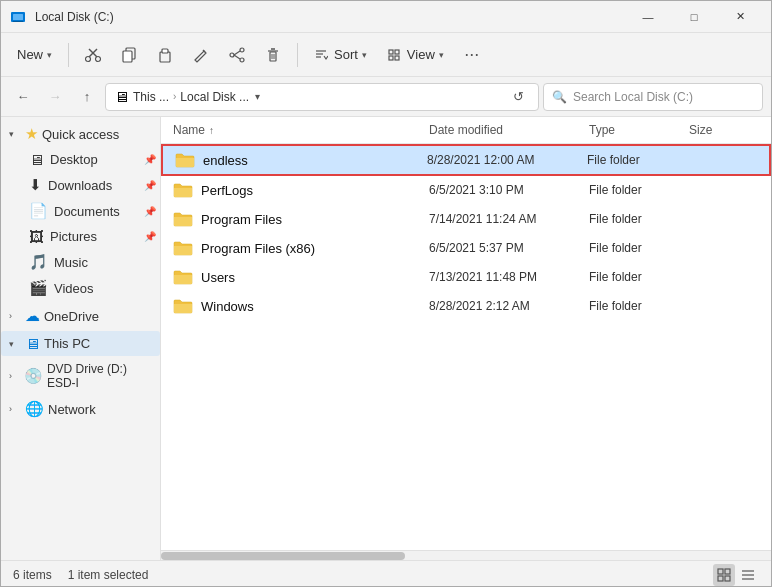  Describe the element at coordinates (509, 130) in the screenshot. I see `col-date-header: Date modified` at that location.